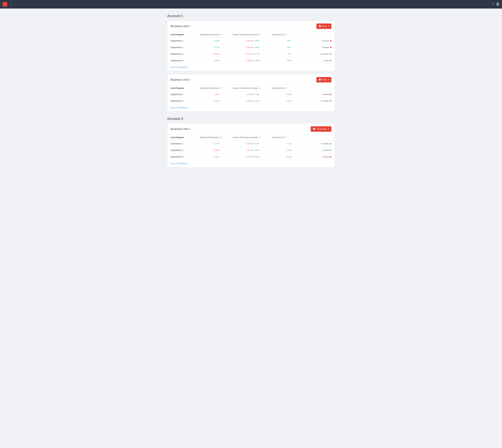 Image resolution: width=502 pixels, height=448 pixels. What do you see at coordinates (257, 101) in the screenshot?
I see `range-high: +12%` at bounding box center [257, 101].